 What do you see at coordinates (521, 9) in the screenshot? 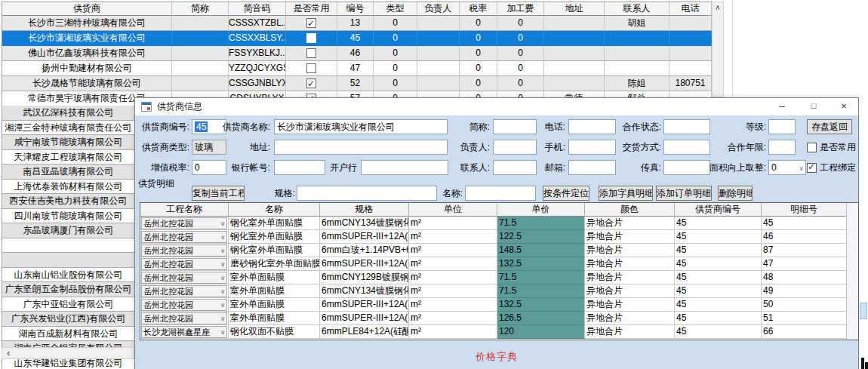
I see `column-header-fee: 加工费` at bounding box center [521, 9].